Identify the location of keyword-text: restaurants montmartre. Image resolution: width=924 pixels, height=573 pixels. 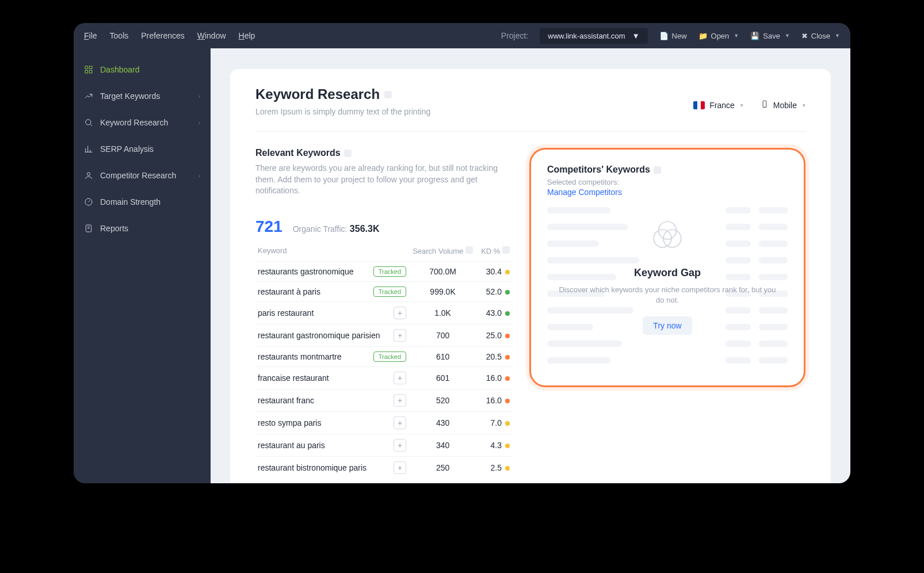
(300, 357).